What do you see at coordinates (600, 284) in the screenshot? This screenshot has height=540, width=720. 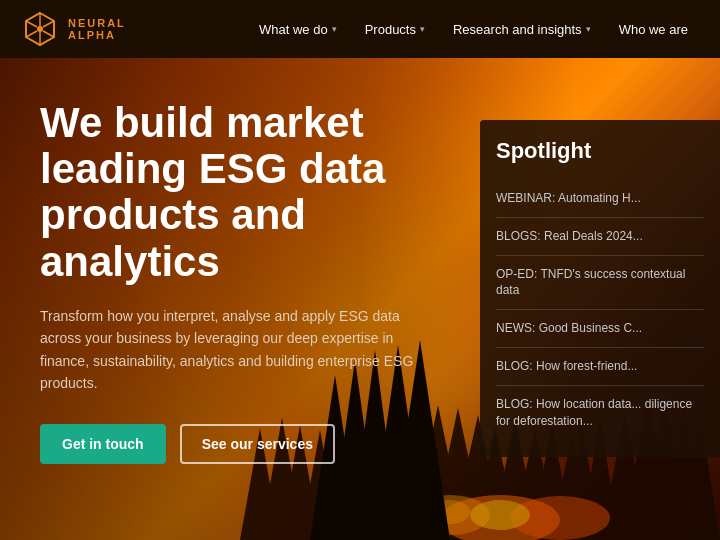 I see `spotlight-item-3: OP-ED: TNFD's success contextual data` at bounding box center [600, 284].